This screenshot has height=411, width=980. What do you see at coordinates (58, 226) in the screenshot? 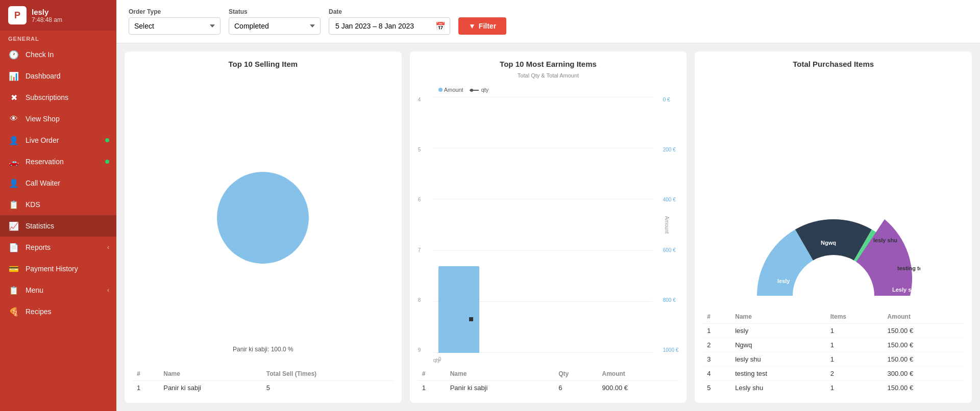
I see `sidebar-item-statistics: 📈 Statistics` at bounding box center [58, 226].